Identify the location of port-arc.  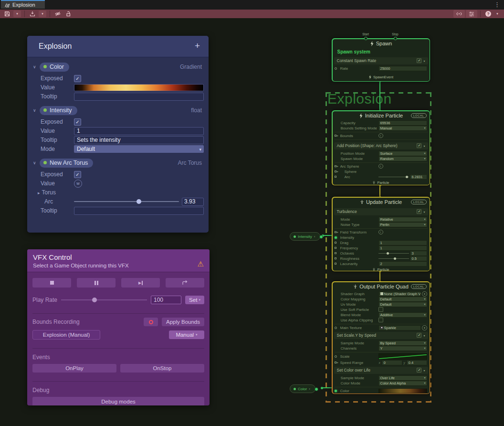
(337, 177).